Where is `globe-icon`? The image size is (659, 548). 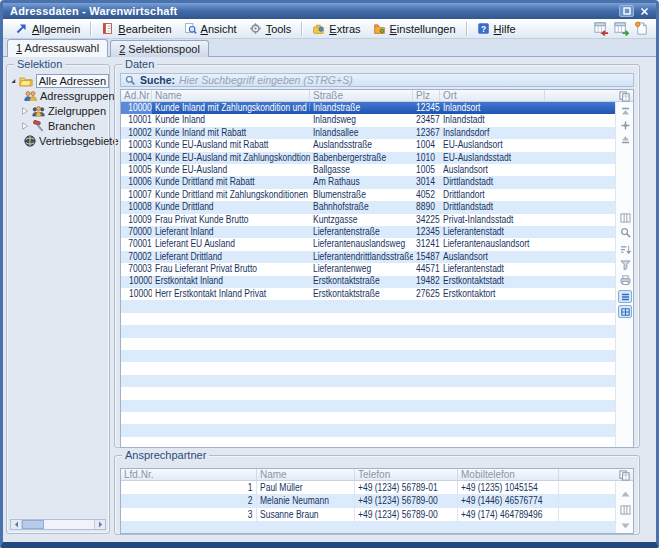
globe-icon is located at coordinates (30, 141).